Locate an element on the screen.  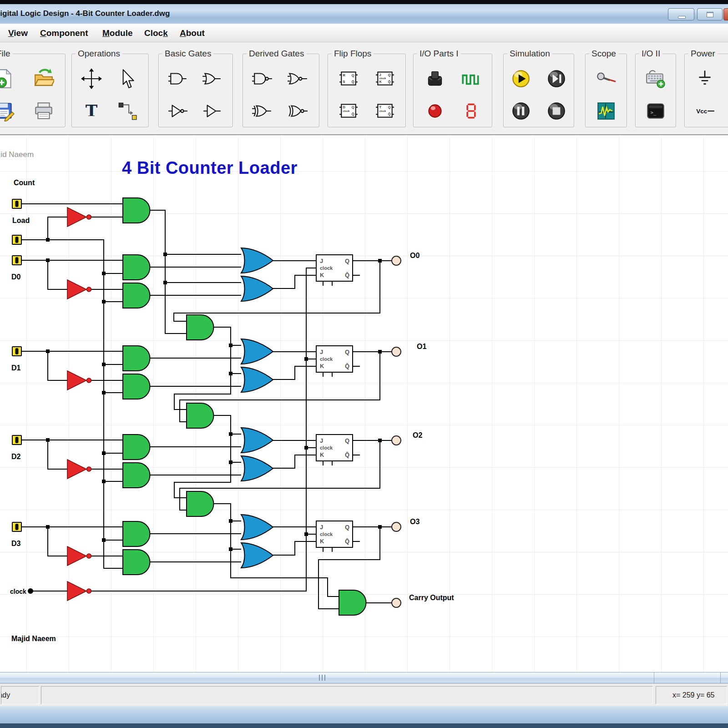
output-label: O3 is located at coordinates (415, 521).